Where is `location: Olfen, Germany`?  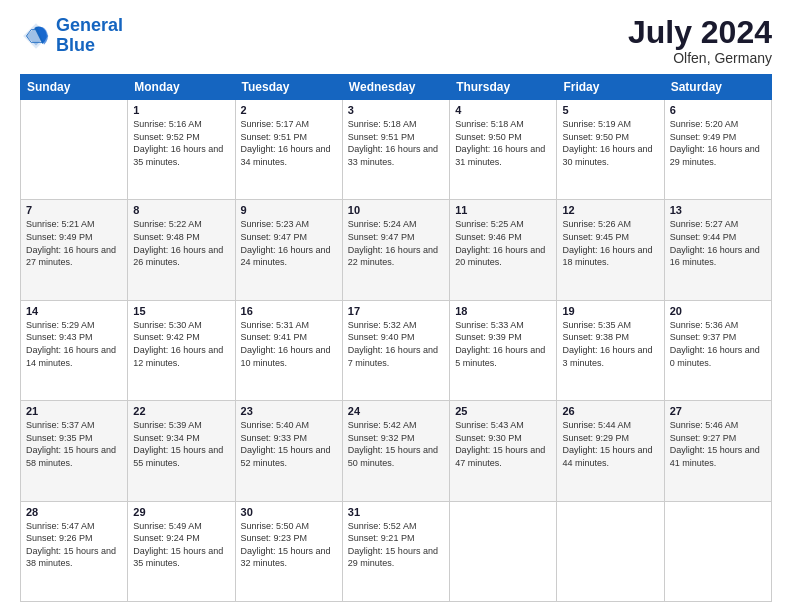
location: Olfen, Germany is located at coordinates (700, 58).